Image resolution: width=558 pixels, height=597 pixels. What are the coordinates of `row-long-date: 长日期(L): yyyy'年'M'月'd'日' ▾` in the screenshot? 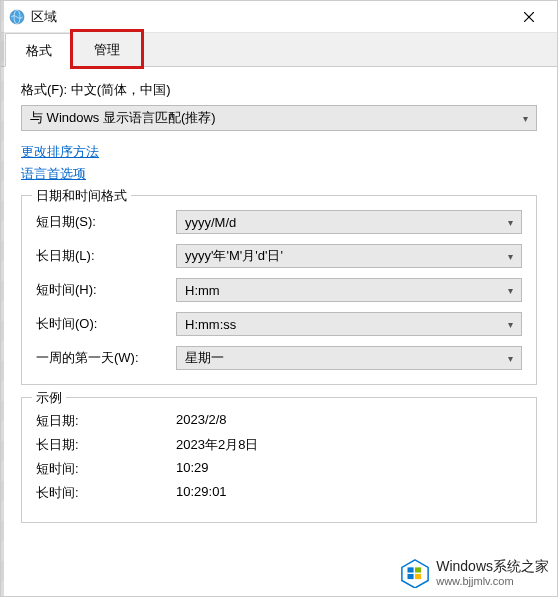 It's located at (279, 256).